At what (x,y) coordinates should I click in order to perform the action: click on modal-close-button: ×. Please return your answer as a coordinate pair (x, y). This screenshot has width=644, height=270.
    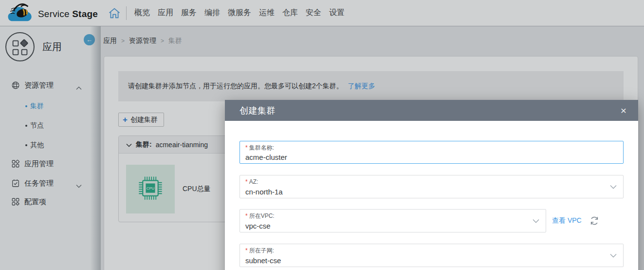
    Looking at the image, I should click on (624, 110).